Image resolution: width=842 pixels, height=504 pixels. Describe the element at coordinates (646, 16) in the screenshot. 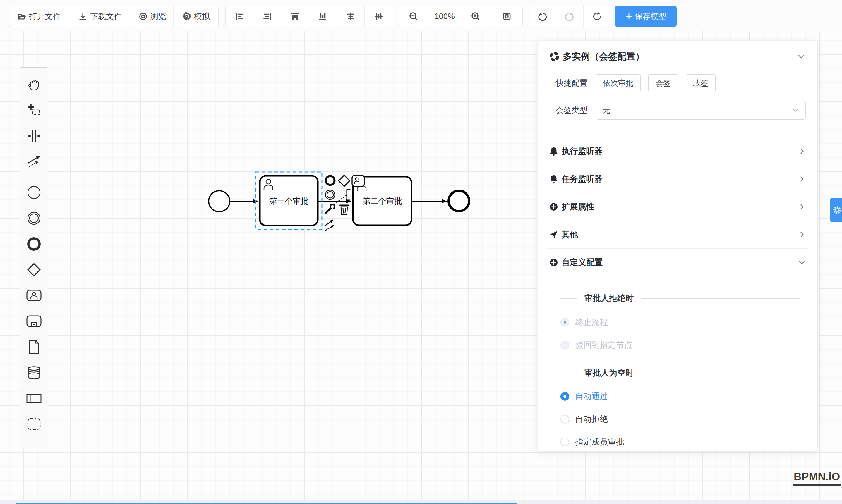

I see `save-model-button: 保存模型` at that location.